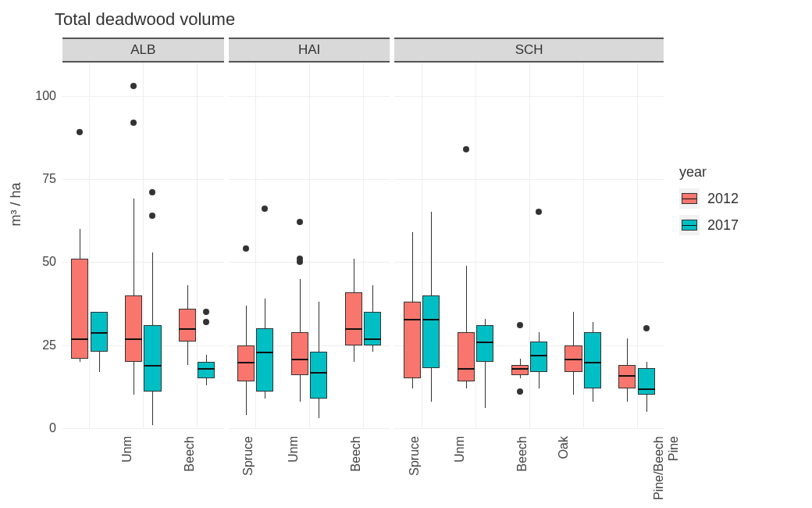  Describe the element at coordinates (309, 50) in the screenshot. I see `facet-label: HAI` at that location.